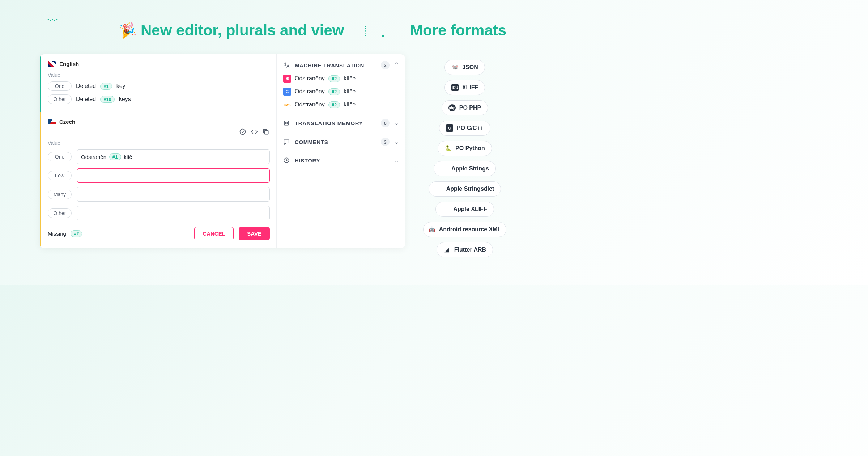 This screenshot has width=868, height=456. I want to click on target-plural-row: One Odstraněn #1 klíč, so click(159, 157).